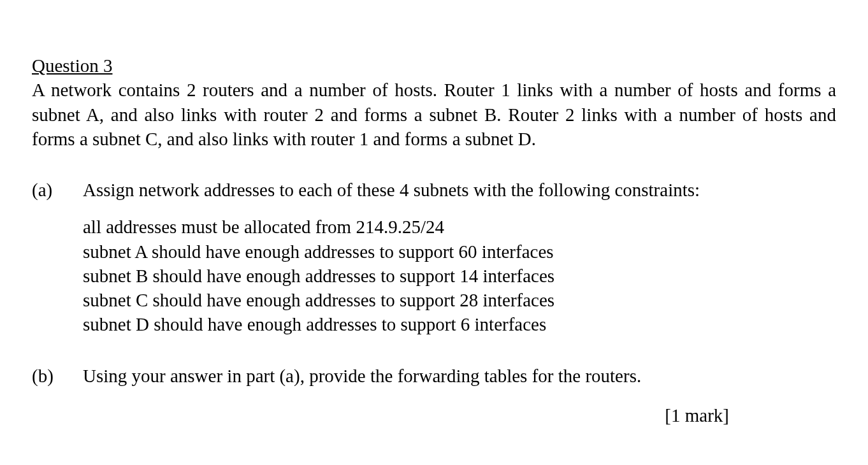 The width and height of the screenshot is (868, 465). What do you see at coordinates (459, 300) in the screenshot?
I see `constraint-line: subnet C should have enough addresses to…` at bounding box center [459, 300].